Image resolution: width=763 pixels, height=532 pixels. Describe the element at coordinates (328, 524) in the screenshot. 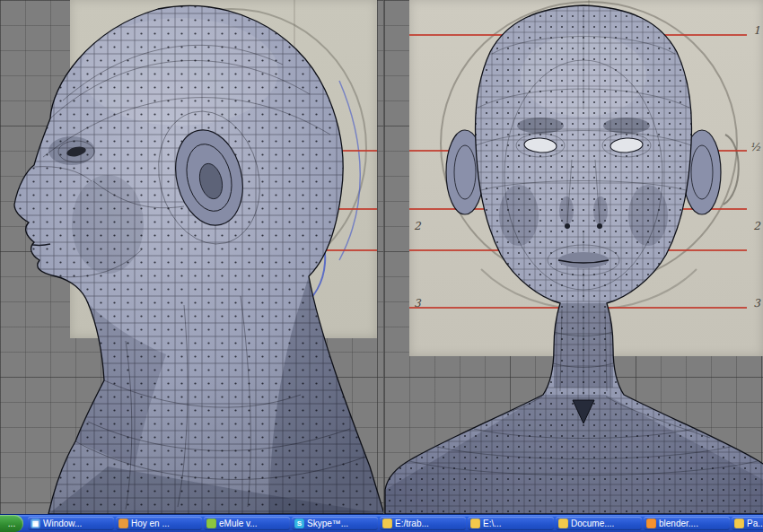

I see `taskbar-button-label: Skype™...` at that location.